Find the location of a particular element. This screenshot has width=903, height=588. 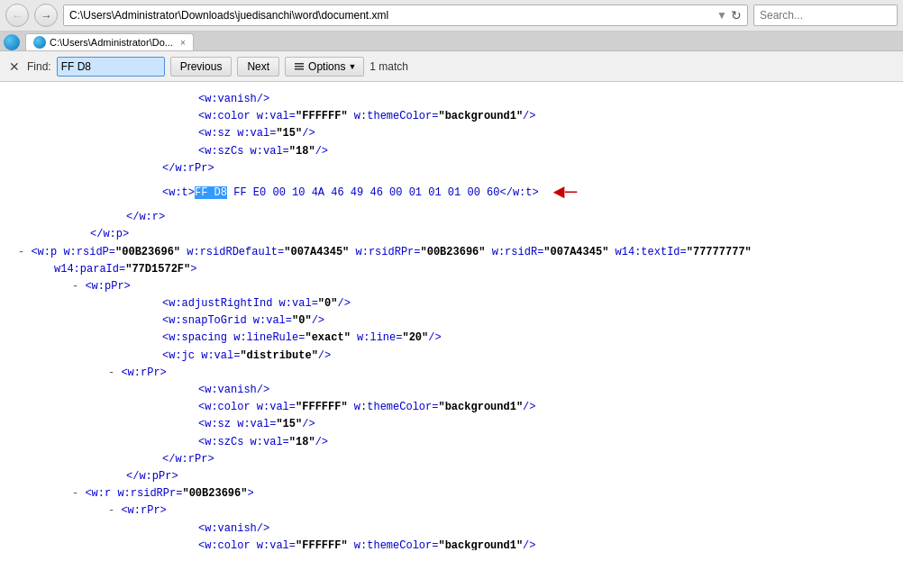

options-label: Options is located at coordinates (326, 67).